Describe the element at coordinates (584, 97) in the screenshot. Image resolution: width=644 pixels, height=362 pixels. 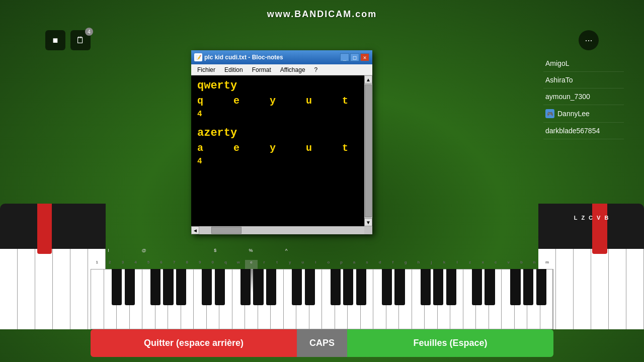
I see `player-item: aymoun_7300` at that location.